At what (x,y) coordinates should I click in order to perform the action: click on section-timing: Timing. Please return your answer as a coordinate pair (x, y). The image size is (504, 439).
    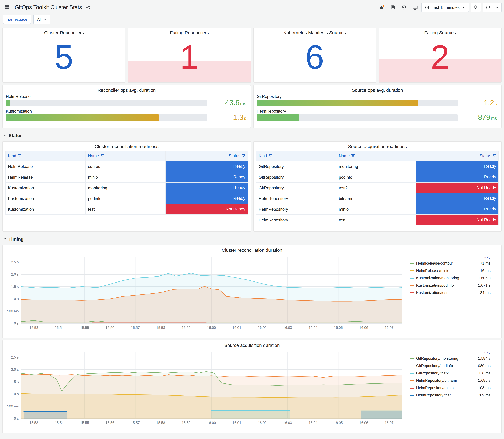
    Looking at the image, I should click on (252, 239).